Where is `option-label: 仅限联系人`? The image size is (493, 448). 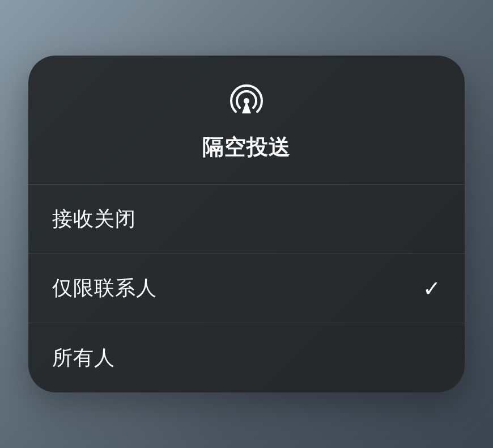 option-label: 仅限联系人 is located at coordinates (104, 288).